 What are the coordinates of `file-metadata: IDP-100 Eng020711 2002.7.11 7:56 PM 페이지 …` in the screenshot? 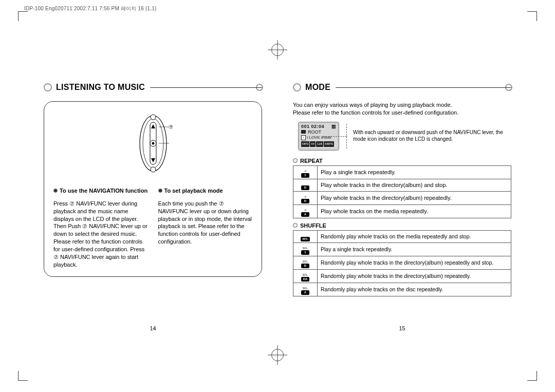 It's located at (90, 9).